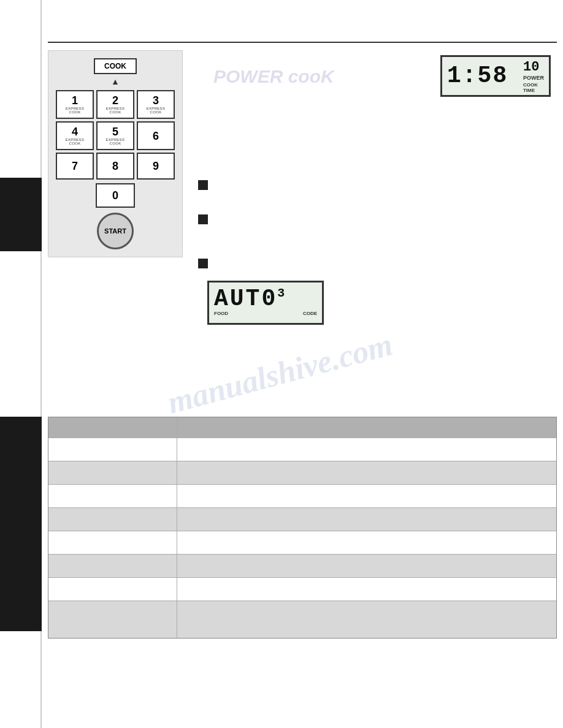 Image resolution: width=563 pixels, height=728 pixels. Describe the element at coordinates (367, 543) in the screenshot. I see `table-row-5-right` at that location.